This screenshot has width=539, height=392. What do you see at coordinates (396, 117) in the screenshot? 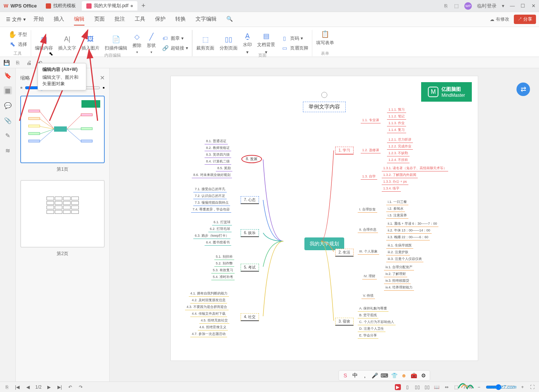
I see `leaf-1-1-2: 1.1.2. 笔记` at bounding box center [396, 117].